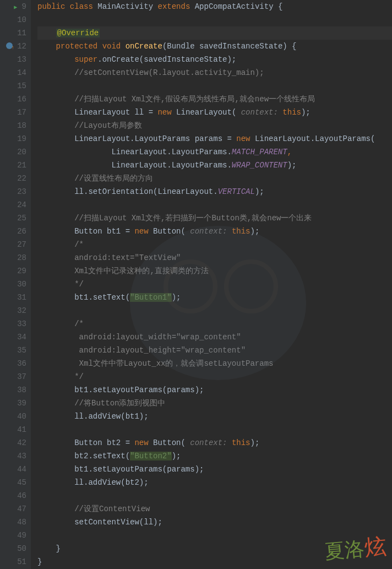  Describe the element at coordinates (13, 483) in the screenshot. I see `line-number: 45` at that location.